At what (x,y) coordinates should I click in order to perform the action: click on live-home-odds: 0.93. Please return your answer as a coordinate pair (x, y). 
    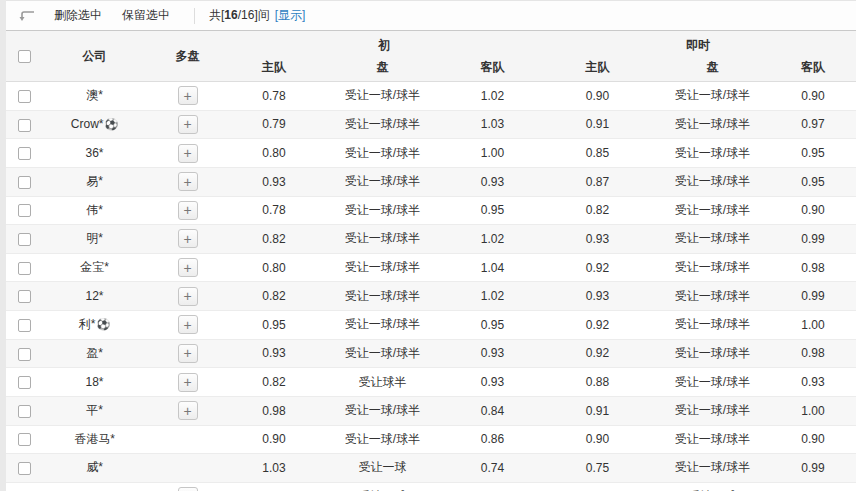
    Looking at the image, I should click on (598, 296).